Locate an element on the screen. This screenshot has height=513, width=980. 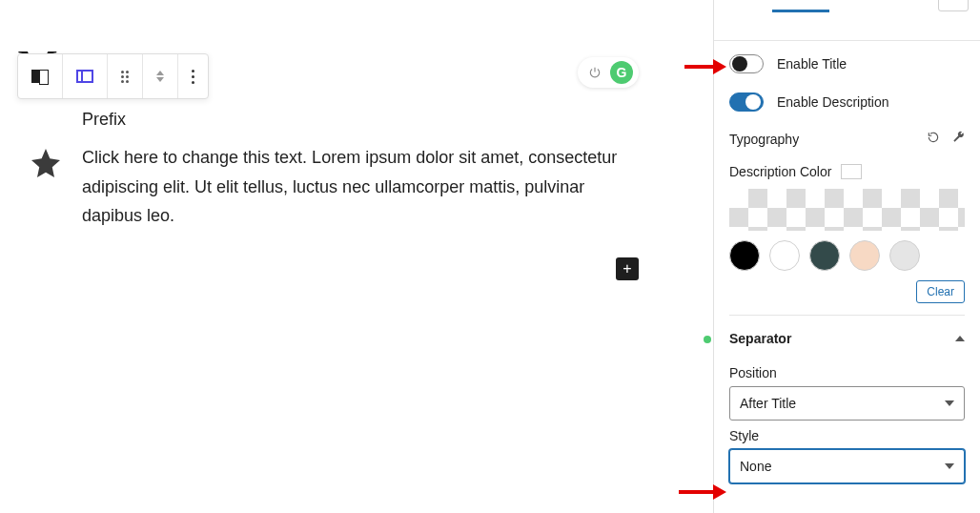
enable-title-label: Enable Title is located at coordinates (812, 64).